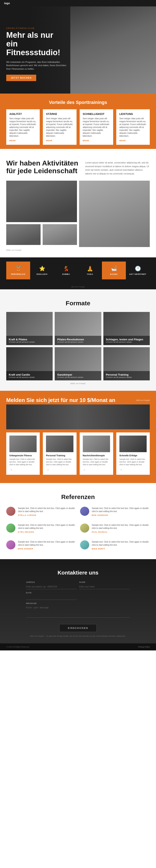  What do you see at coordinates (18, 270) in the screenshot?
I see `icon-persoenlich: 🏋 PERSÖNLICH` at bounding box center [18, 270].